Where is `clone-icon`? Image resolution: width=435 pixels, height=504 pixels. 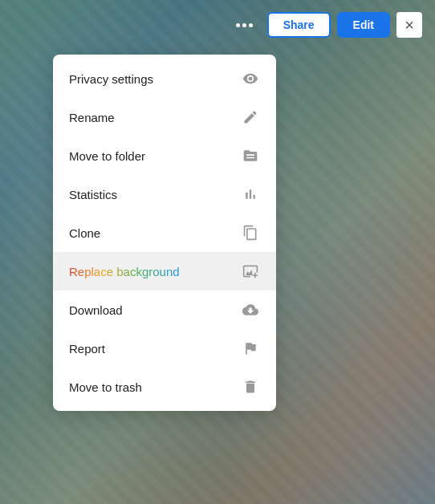
clone-icon is located at coordinates (250, 233).